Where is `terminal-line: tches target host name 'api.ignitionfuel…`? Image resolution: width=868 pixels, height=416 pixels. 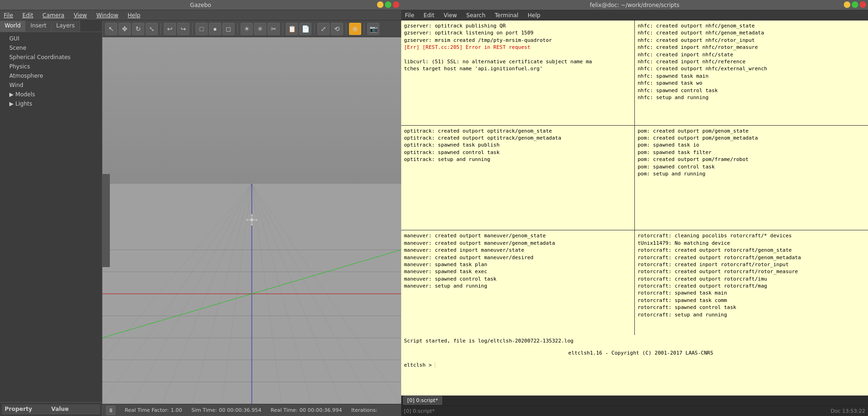
terminal-line: tches target host name 'api.ignitionfuel… is located at coordinates (518, 69).